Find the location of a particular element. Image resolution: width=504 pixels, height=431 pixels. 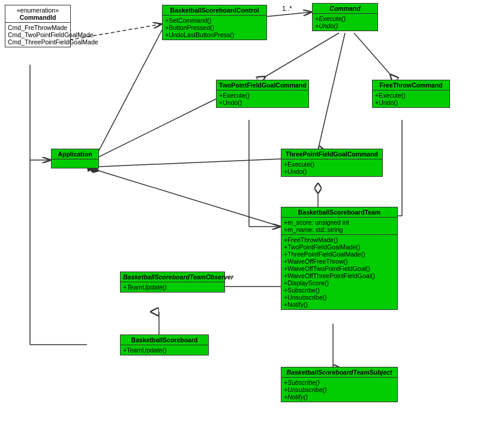

bstsubj-method-3: +Notify() is located at coordinates (340, 397).